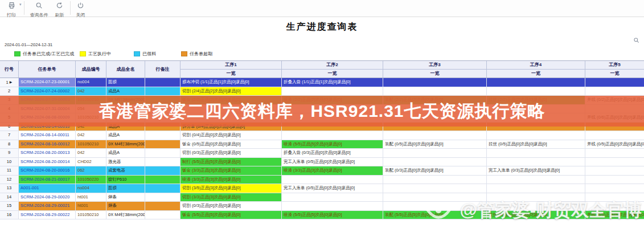 The image size is (644, 228). What do you see at coordinates (39, 15) in the screenshot?
I see `query-conditions-label: 查询条件` at bounding box center [39, 15].